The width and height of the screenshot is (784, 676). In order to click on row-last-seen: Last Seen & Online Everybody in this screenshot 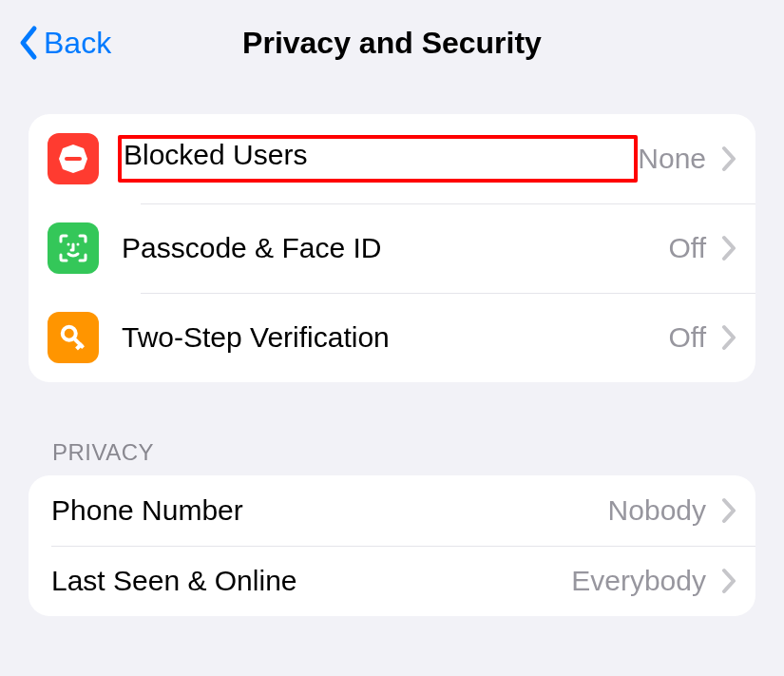, I will do `click(392, 581)`.